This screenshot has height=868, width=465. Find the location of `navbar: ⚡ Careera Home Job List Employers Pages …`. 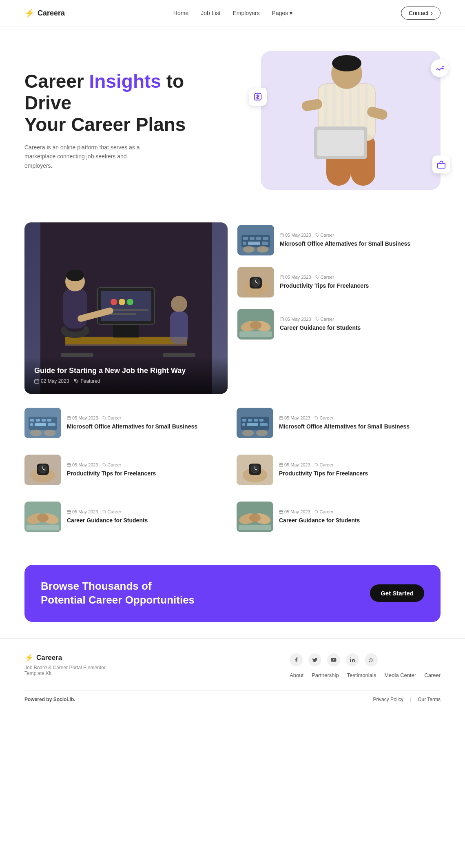

navbar: ⚡ Careera Home Job List Employers Pages … is located at coordinates (232, 13).